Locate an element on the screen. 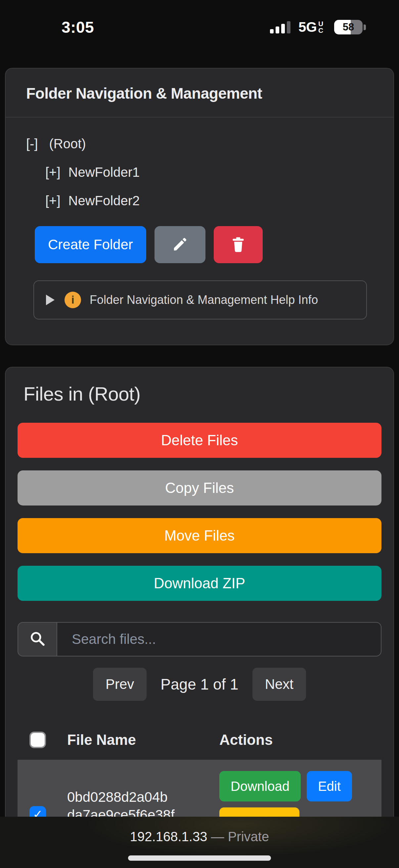  status-icons: 5G UC 58 is located at coordinates (318, 27).